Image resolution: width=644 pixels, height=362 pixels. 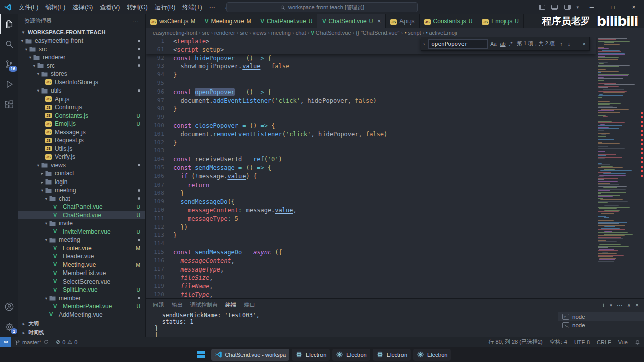 I want to click on find-expand-toggle-icon: ›, so click(x=424, y=44).